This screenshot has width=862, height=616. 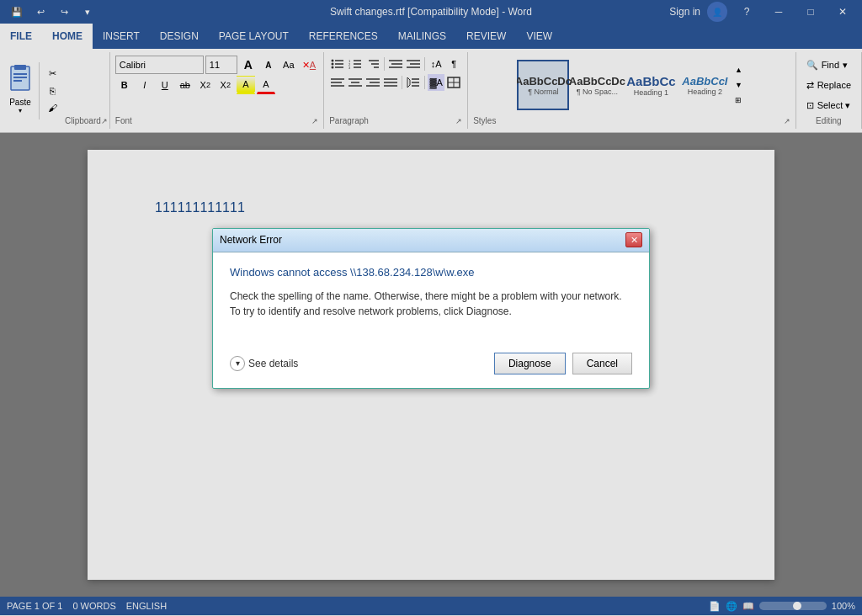 I want to click on dialog-buttons: Diagnose Cancel, so click(x=563, y=364).